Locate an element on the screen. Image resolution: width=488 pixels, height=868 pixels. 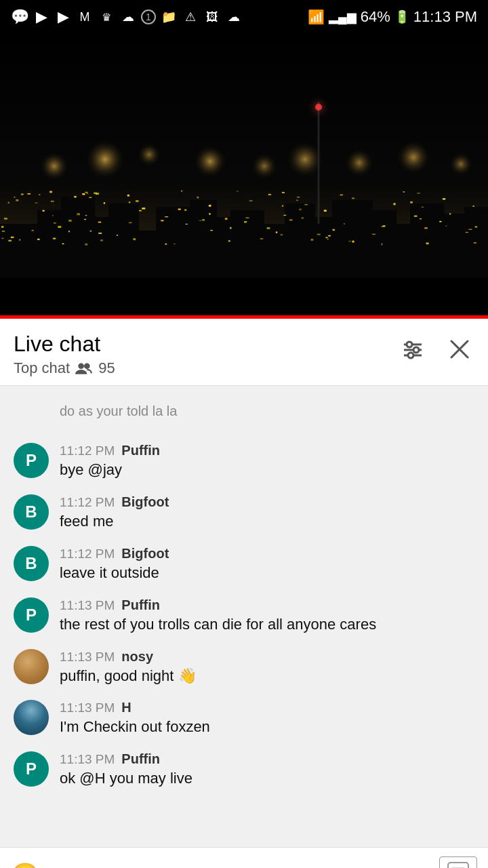
yt-icon2: ▶ is located at coordinates (63, 17).